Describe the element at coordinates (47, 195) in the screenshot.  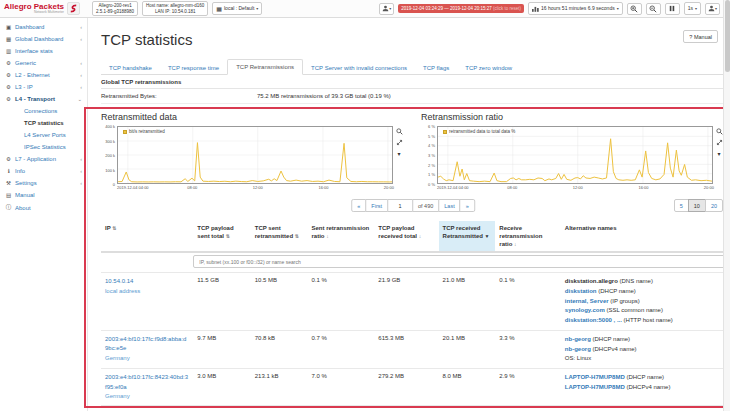
I see `sidebar-item-label: Manual` at that location.